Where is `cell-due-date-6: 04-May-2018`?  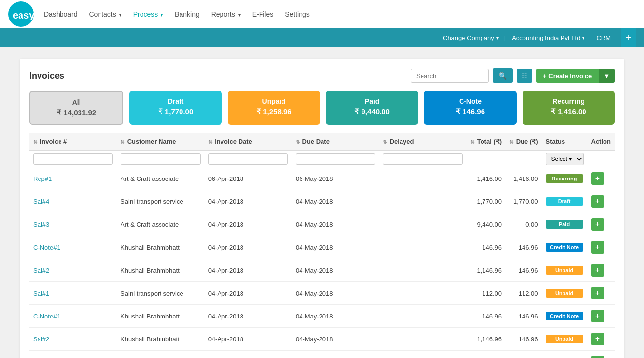 cell-due-date-6: 04-May-2018 is located at coordinates (336, 316).